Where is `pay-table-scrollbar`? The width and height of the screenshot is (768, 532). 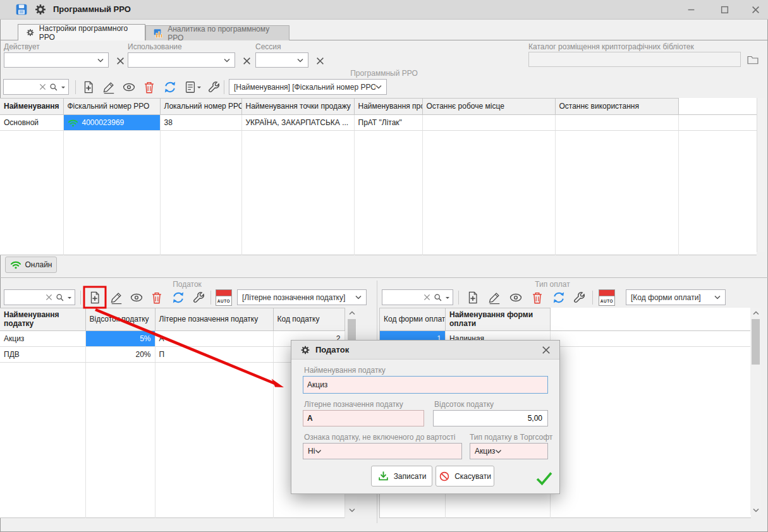
pay-table-scrollbar is located at coordinates (756, 411).